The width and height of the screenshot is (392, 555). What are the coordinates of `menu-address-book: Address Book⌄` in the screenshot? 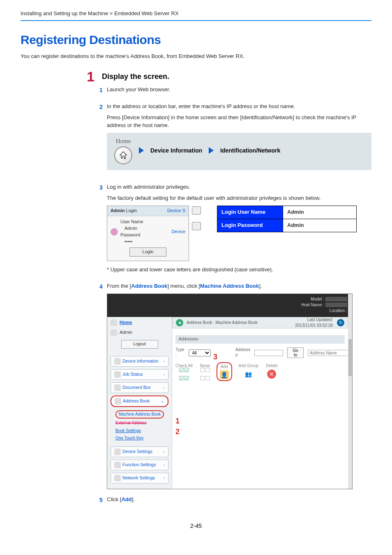 It's located at (140, 401).